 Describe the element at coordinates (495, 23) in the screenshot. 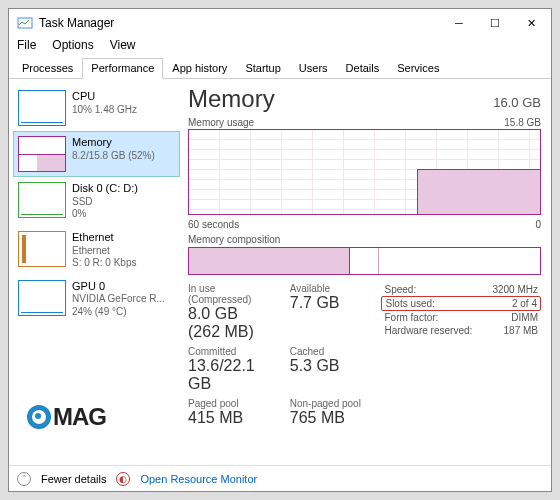

I see `maximize-button: ☐` at that location.